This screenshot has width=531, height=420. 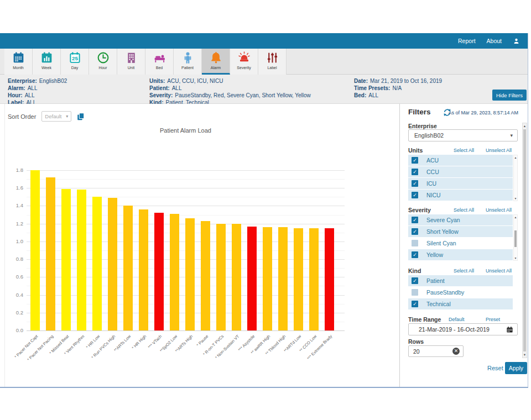 What do you see at coordinates (75, 67) in the screenshot?
I see `toolbar-button-label: Day` at bounding box center [75, 67].